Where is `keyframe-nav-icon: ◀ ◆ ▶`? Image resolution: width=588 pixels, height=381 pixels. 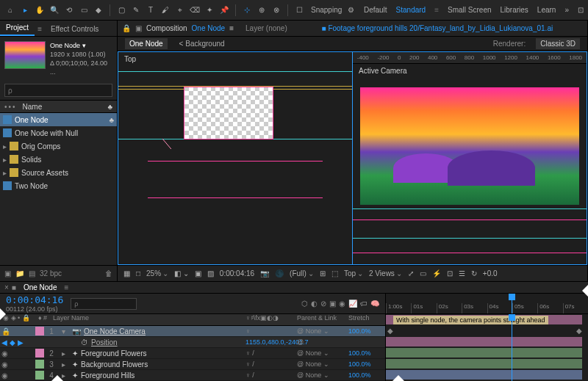
keyframe-nav-icon: ◀ ◆ ▶ is located at coordinates (12, 342).